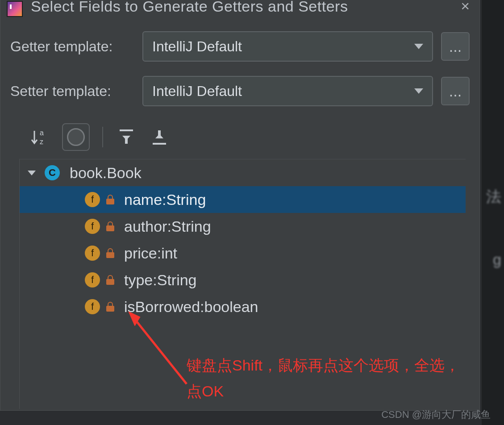 The height and width of the screenshot is (425, 504). What do you see at coordinates (15, 9) in the screenshot?
I see `intellij-app-icon` at bounding box center [15, 9].